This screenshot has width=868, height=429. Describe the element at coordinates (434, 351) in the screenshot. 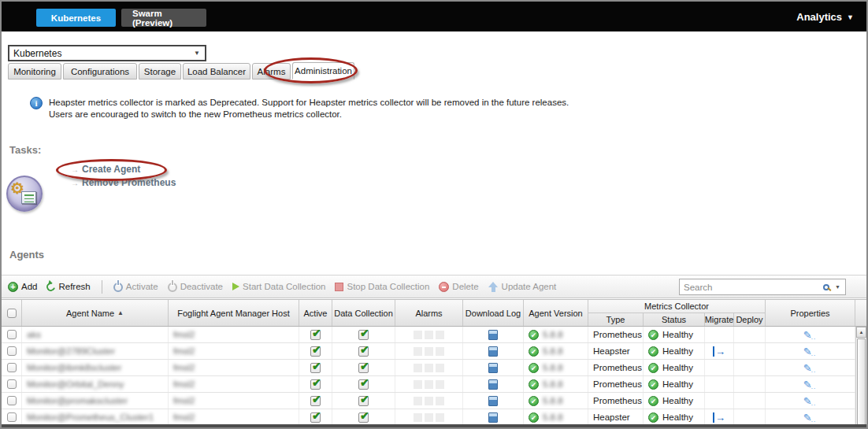

I see `table-row: Monitor@2789Cluster fmsl2 5.8.8 Heapster…` at that location.